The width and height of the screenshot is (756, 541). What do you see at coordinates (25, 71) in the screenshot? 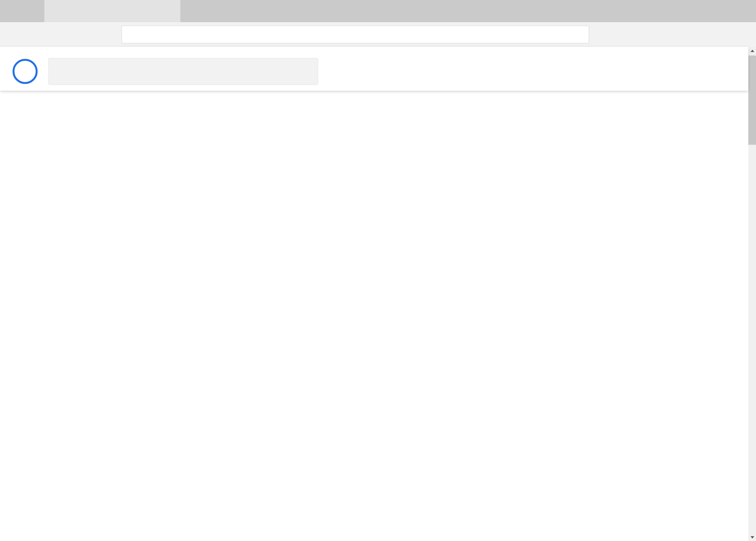
I see `floppy-logo-icon` at bounding box center [25, 71].